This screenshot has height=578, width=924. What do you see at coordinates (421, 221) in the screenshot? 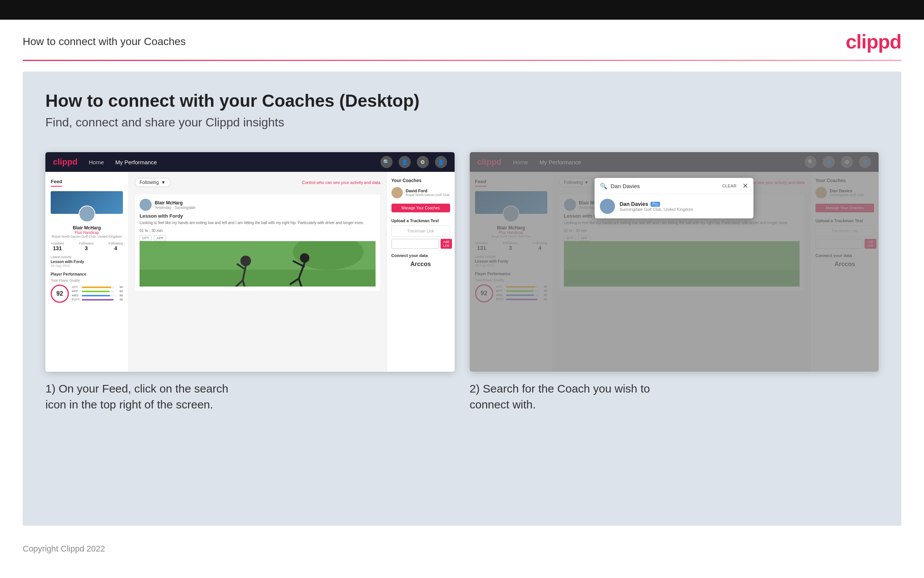
I see `upload-title: Upload a Trackman Test` at bounding box center [421, 221].